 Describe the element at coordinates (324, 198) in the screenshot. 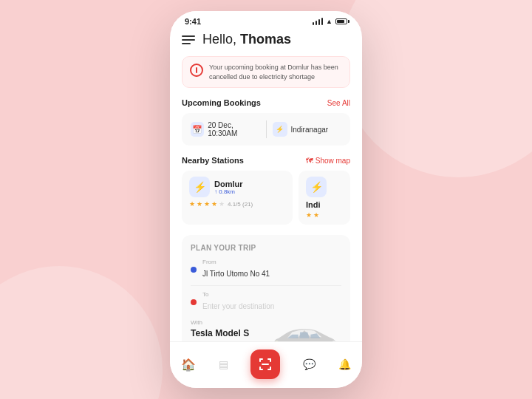

I see `station-card-2: ⚡ Indi ★ ★` at that location.